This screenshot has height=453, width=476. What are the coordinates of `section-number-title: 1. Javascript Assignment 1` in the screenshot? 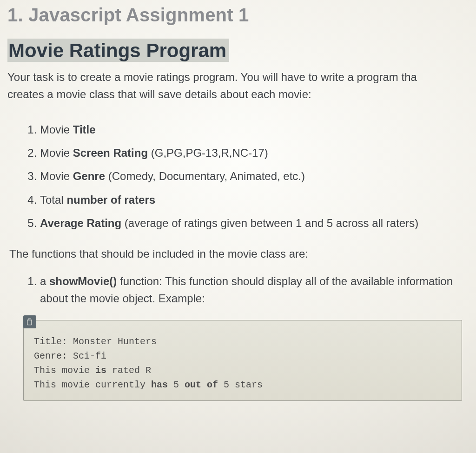 It's located at (242, 15).